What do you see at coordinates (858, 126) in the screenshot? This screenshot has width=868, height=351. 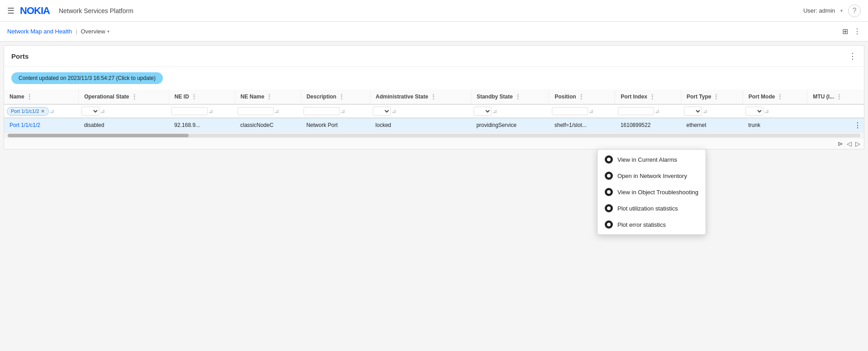 I see `row-more-icon: ⋮` at bounding box center [858, 126].